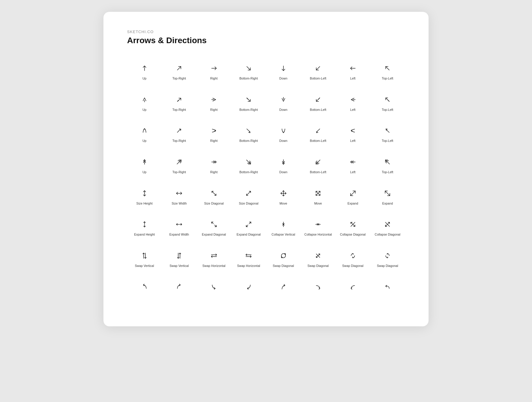 The height and width of the screenshot is (402, 532). I want to click on arrow-left-hollow-icon, so click(353, 100).